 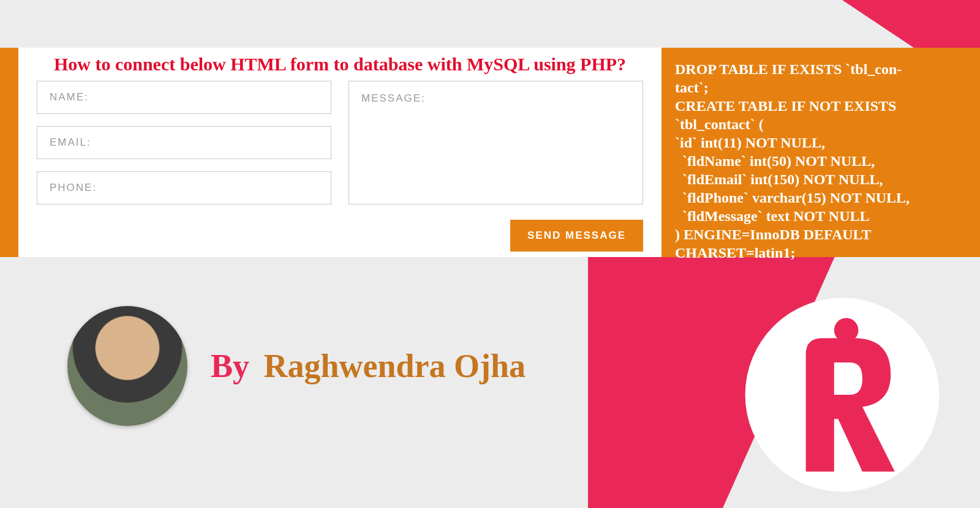 What do you see at coordinates (296, 366) in the screenshot?
I see `author-byline: By Raghwendra Ojha` at bounding box center [296, 366].